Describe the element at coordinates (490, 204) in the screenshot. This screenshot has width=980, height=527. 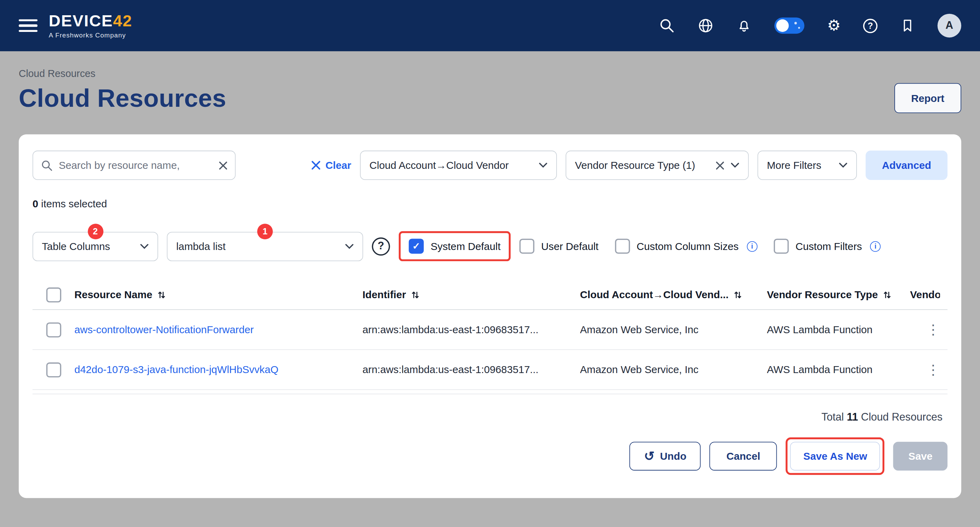
I see `items-selected-count: 0 items selected` at that location.